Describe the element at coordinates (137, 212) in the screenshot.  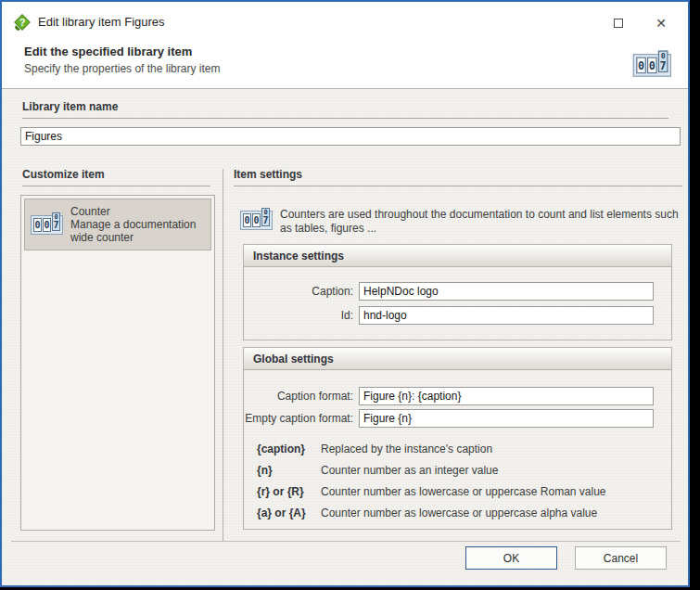
I see `list-item-title: Counter` at that location.